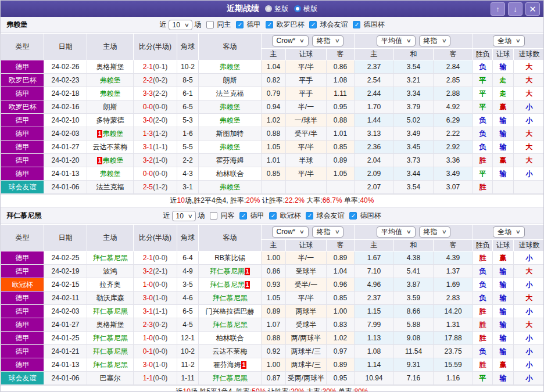 The width and height of the screenshot is (544, 392). Describe the element at coordinates (188, 160) in the screenshot. I see `corner-cell: 2-2` at that location.